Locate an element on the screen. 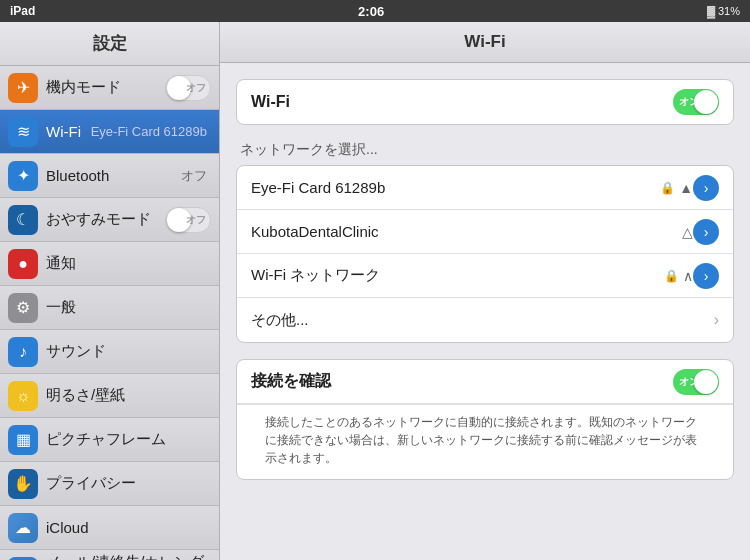 The height and width of the screenshot is (560, 750). network-icons-wifi-network: 🔒∧ is located at coordinates (678, 276).